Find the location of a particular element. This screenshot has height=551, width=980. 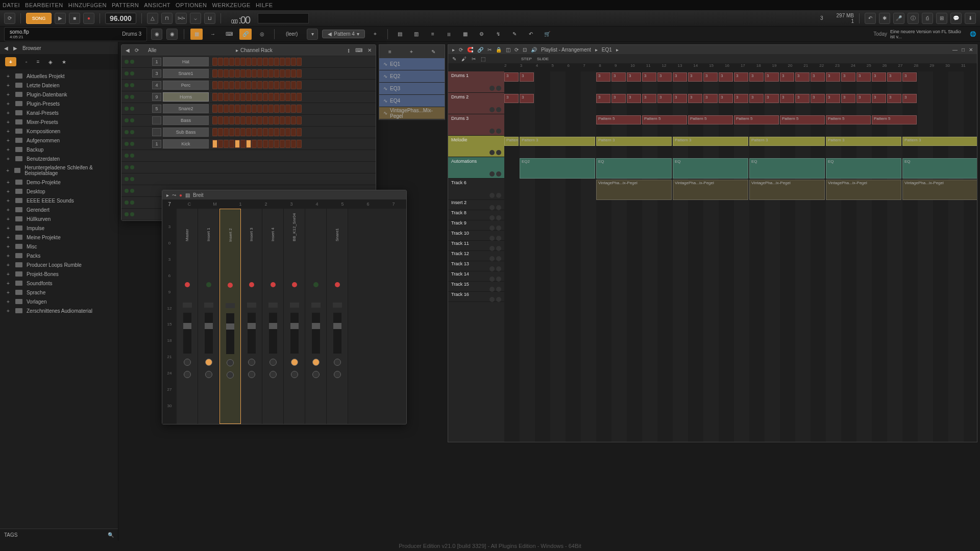

export-button: ⎙ is located at coordinates (927, 18).